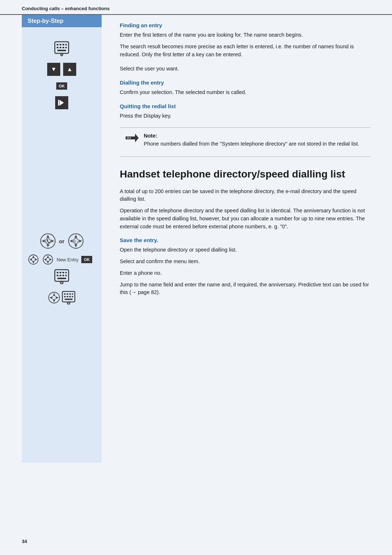 Image resolution: width=392 pixels, height=555 pixels. What do you see at coordinates (76, 241) in the screenshot?
I see `4way-nav-icon-2: ≡` at bounding box center [76, 241].